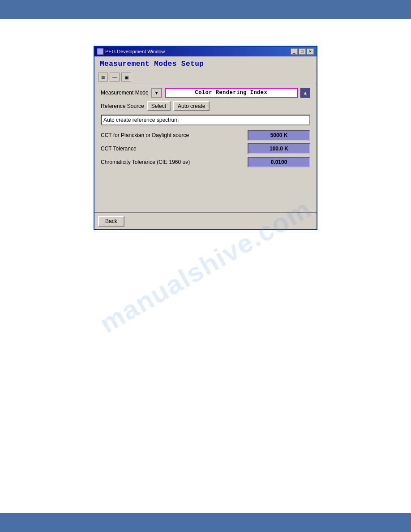 This screenshot has height=532, width=411. I want to click on measurement-mode-dropdown: ▼, so click(157, 93).